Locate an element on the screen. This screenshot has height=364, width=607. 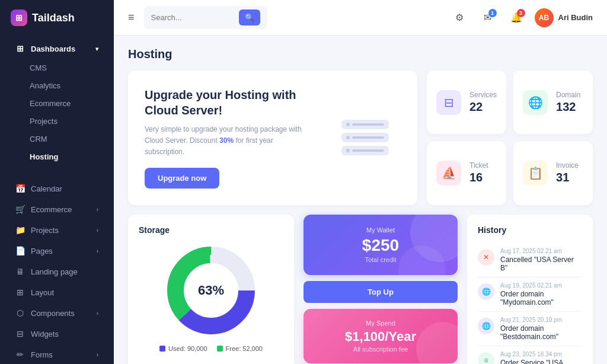
donut-container: 63% Used: 90,000 Free: 52,000 is located at coordinates (211, 298).